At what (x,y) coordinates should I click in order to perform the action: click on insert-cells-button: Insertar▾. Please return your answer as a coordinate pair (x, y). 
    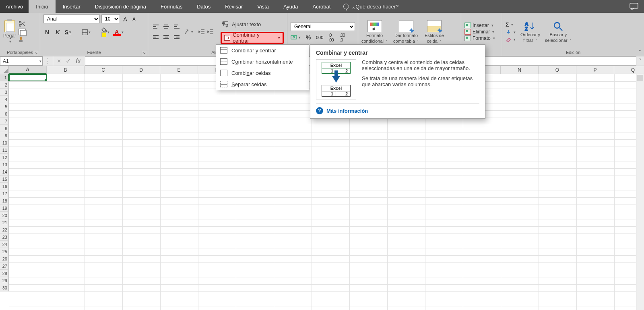
    Looking at the image, I should click on (480, 25).